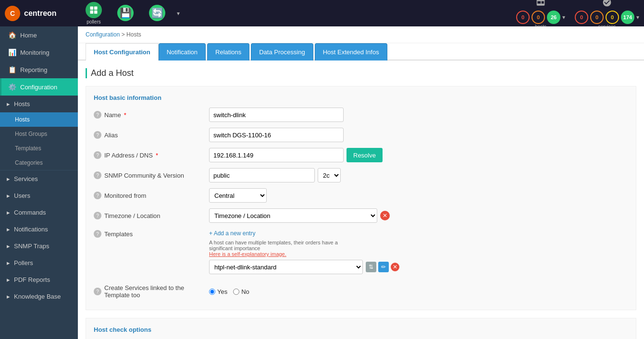 This screenshot has width=644, height=339. I want to click on pollers-nav-btn: pollers, so click(94, 13).